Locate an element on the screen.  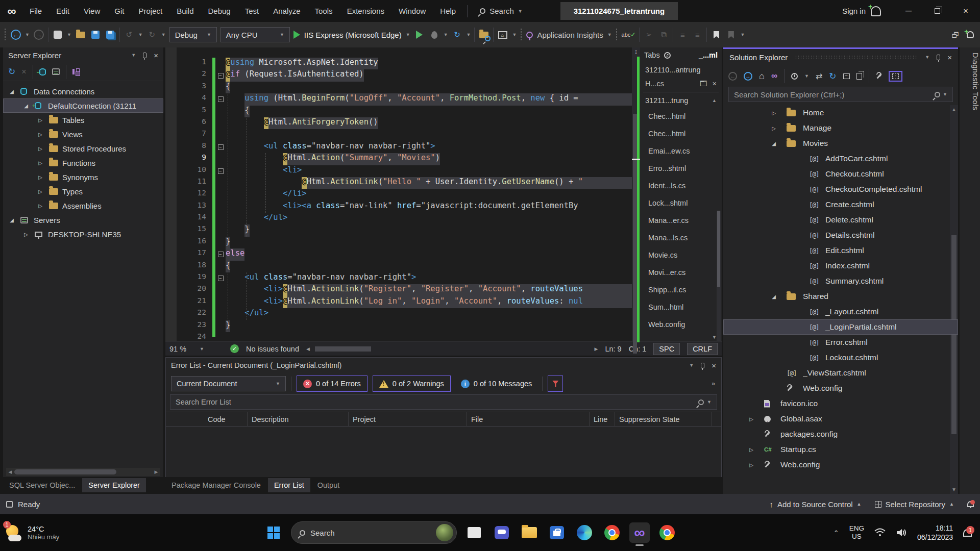
eol-indicator: CRLF is located at coordinates (702, 349).